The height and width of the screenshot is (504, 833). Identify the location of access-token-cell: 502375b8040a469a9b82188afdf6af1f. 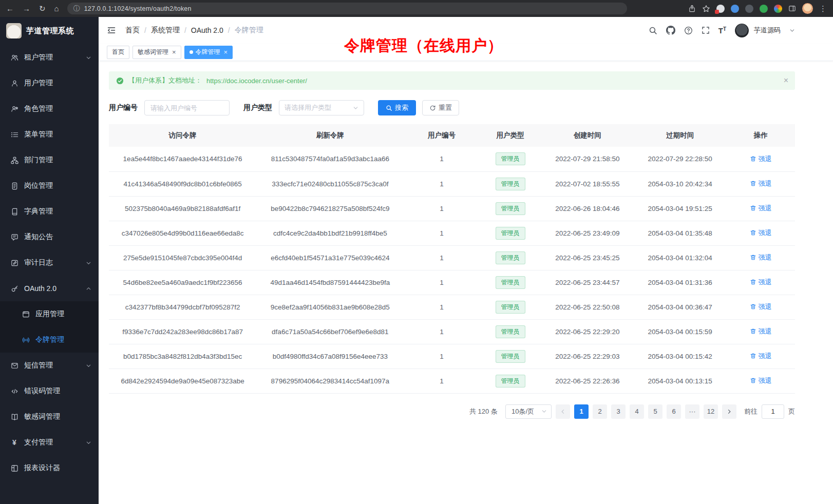
(183, 208).